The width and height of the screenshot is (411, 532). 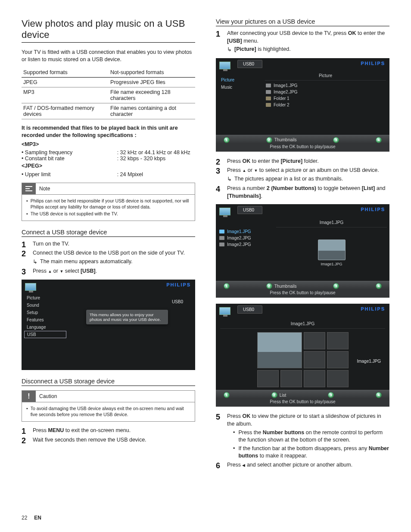 What do you see at coordinates (156, 174) in the screenshot?
I see `spec-value: : 24 Mpixel` at bounding box center [156, 174].